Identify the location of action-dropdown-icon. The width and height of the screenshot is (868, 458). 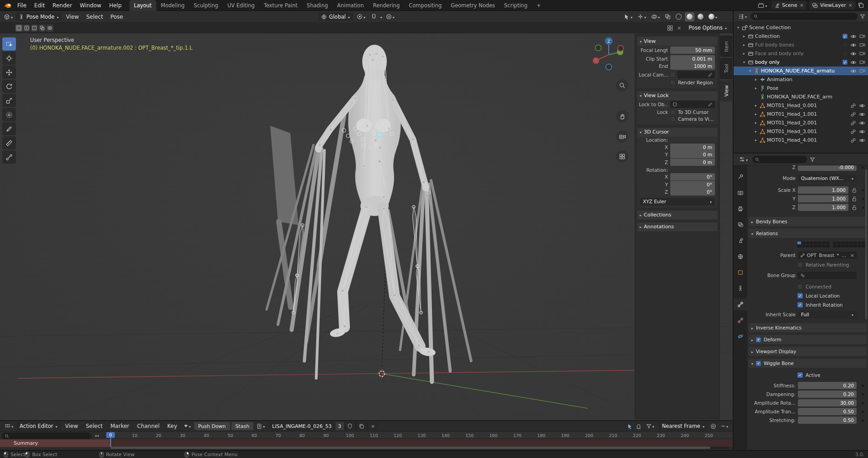
(187, 426).